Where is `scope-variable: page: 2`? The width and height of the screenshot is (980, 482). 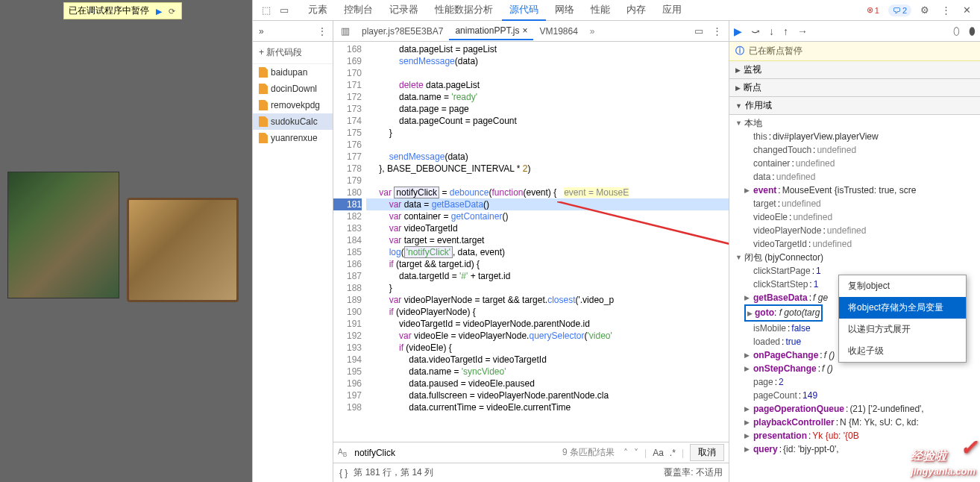 scope-variable: page: 2 is located at coordinates (858, 382).